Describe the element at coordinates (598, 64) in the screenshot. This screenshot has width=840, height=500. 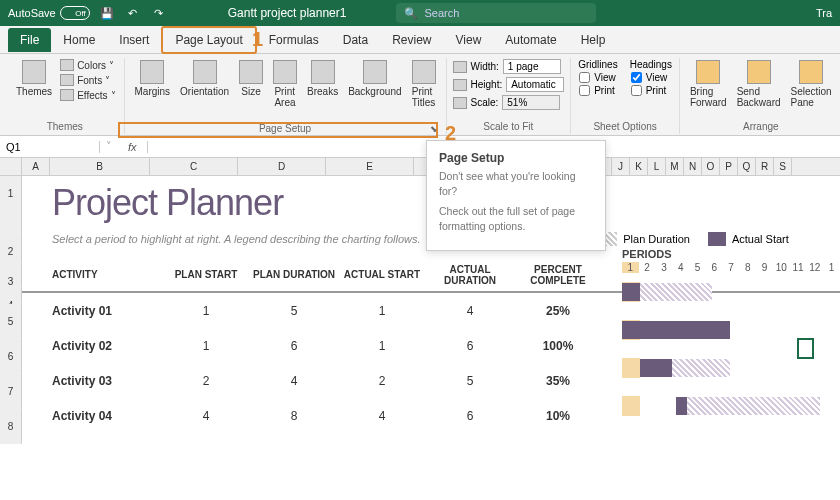
I see `gridlines-label: Gridlines` at that location.